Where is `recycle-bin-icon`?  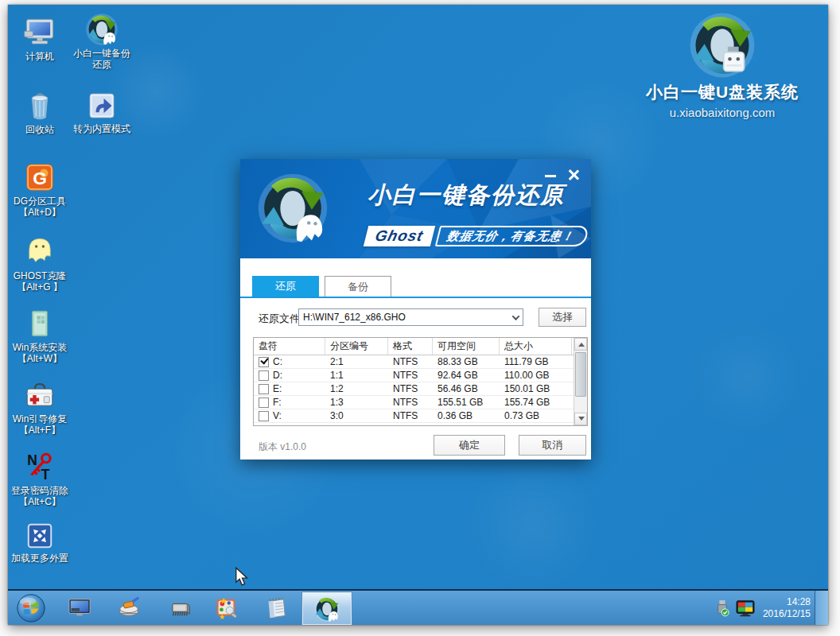 recycle-bin-icon is located at coordinates (40, 106).